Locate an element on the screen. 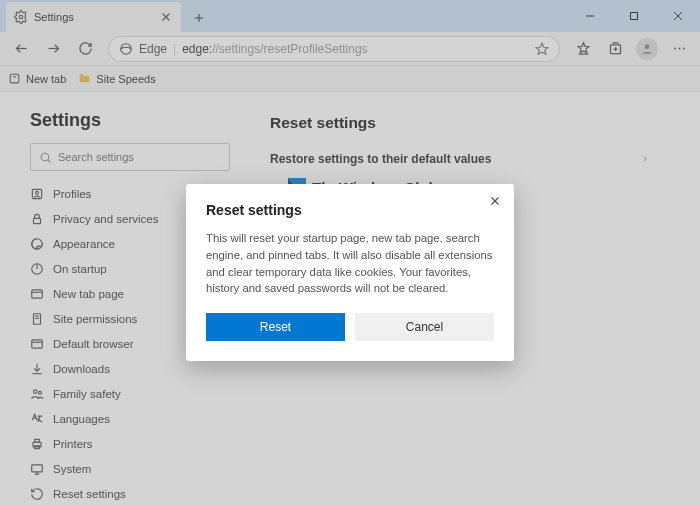  dialog-body: This will reset your startup page, new t… is located at coordinates (350, 264).